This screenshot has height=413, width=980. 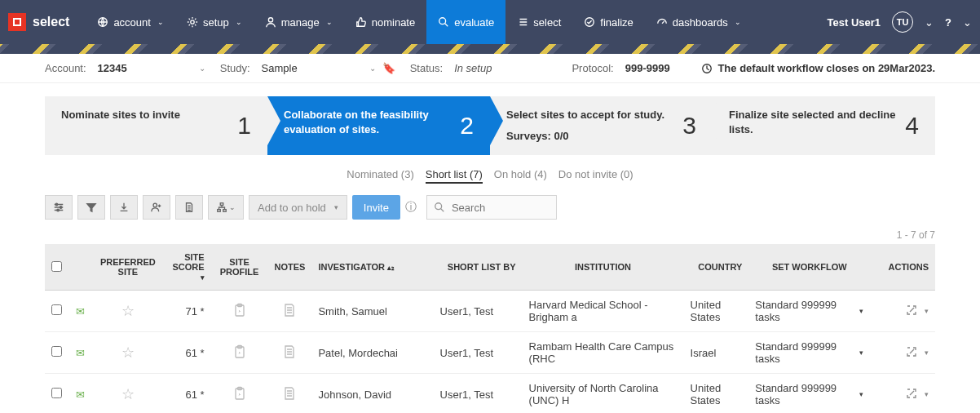 I want to click on col-preferred: PREFERRED SITE, so click(x=128, y=268).